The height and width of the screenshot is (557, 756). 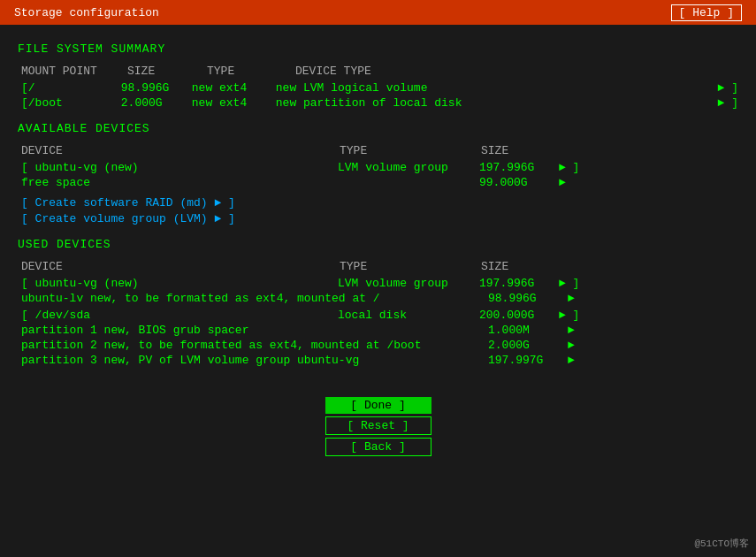 I want to click on avail-ubuntuvg-name: [ ubuntu-vg (new), so click(x=179, y=168).